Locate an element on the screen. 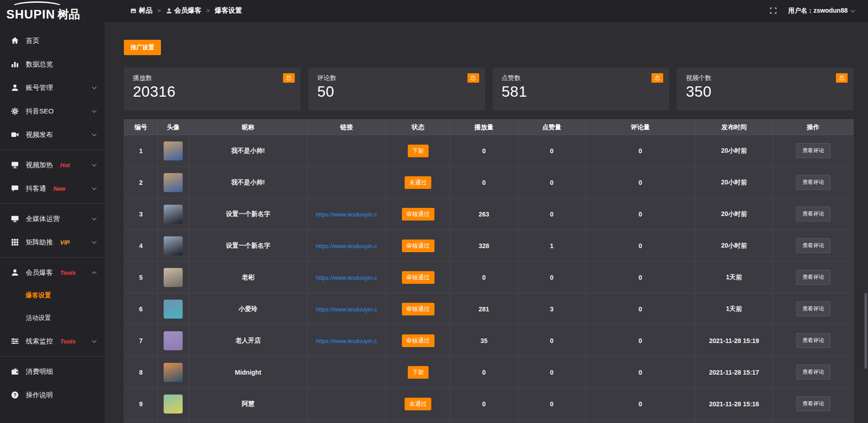 The width and height of the screenshot is (868, 423). bar-chart-icon is located at coordinates (15, 64).